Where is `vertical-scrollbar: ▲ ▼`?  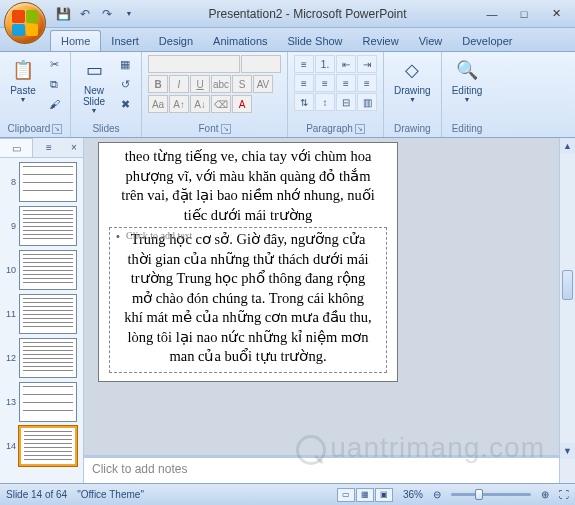
vertical-scrollbar: ▲ ▼ is located at coordinates (567, 310).